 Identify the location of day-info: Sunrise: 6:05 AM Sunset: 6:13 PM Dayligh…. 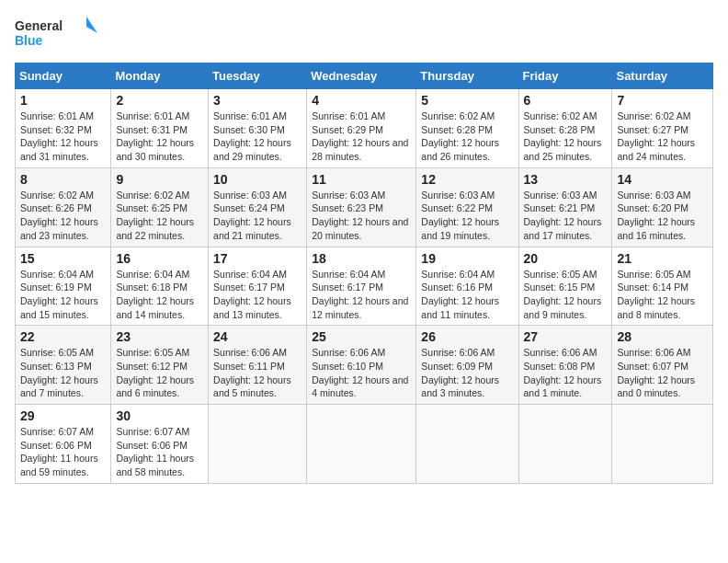
(63, 373).